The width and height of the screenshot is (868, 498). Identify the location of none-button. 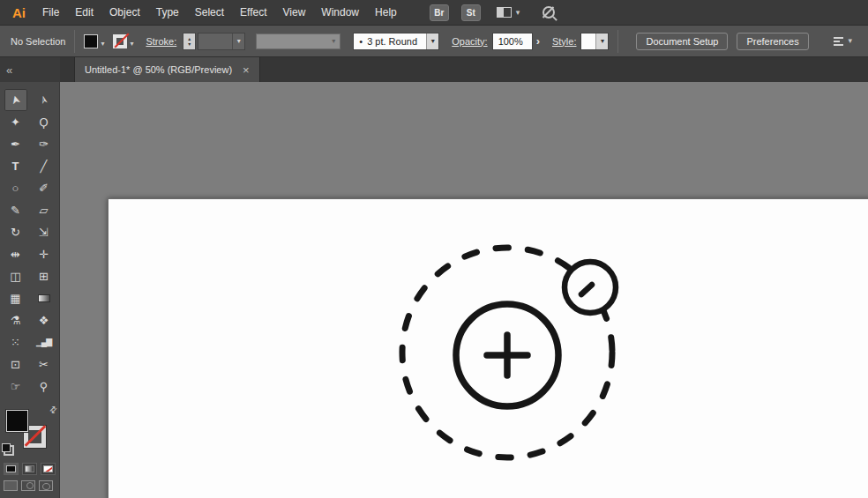
(48, 469).